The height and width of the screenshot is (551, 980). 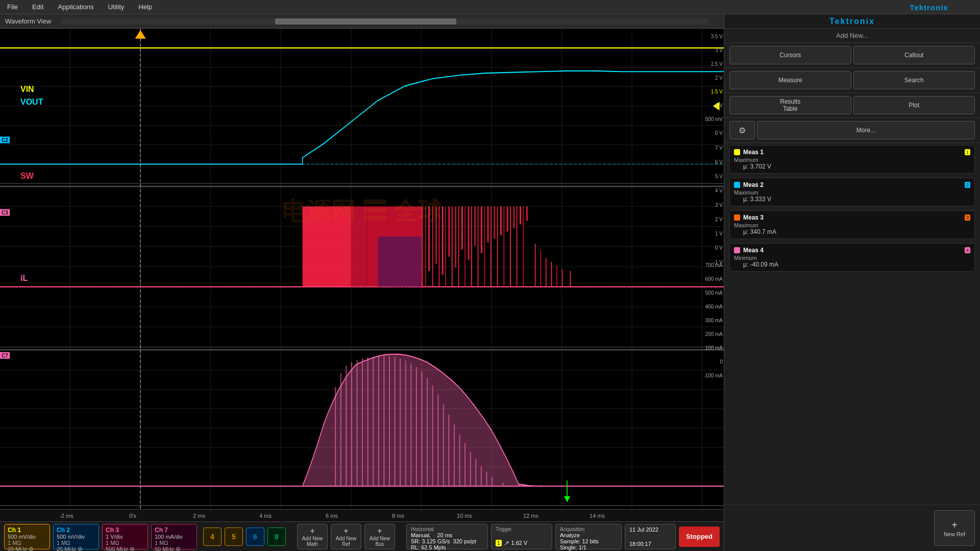 I want to click on menu-edit: Edit, so click(x=38, y=7).